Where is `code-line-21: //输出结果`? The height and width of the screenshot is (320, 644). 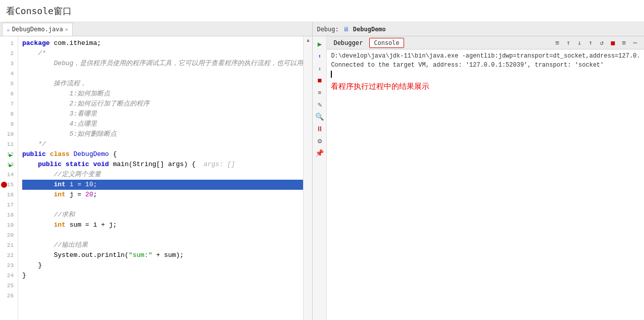 code-line-21: //输出结果 is located at coordinates (163, 245).